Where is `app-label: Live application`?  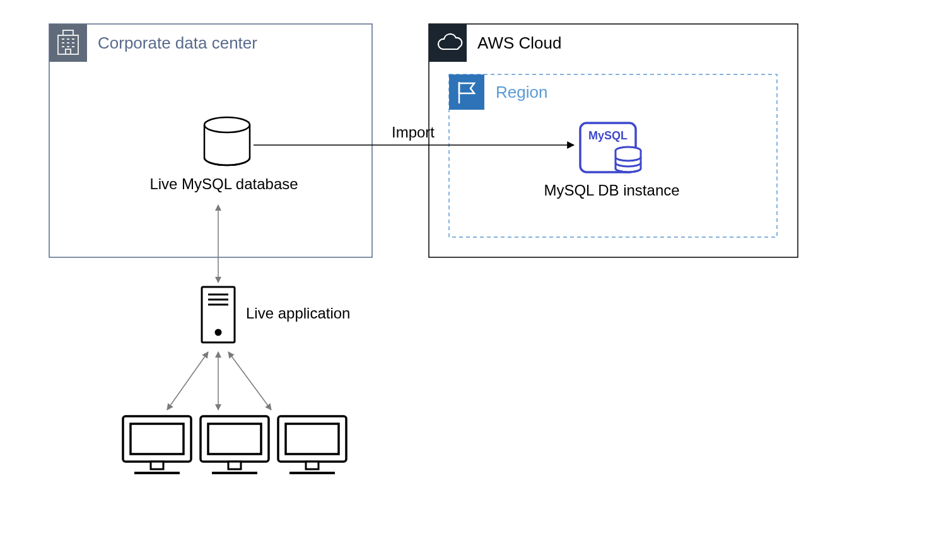 app-label: Live application is located at coordinates (298, 313).